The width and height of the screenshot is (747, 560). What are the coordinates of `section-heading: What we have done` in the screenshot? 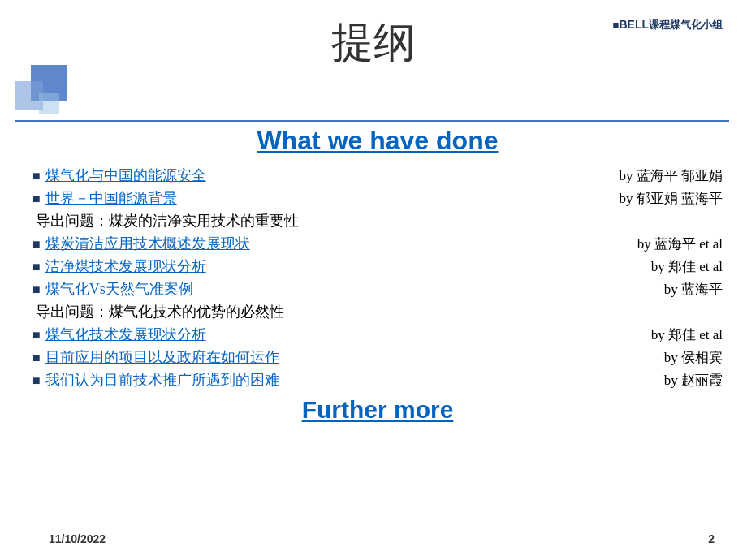 It's located at (378, 141).